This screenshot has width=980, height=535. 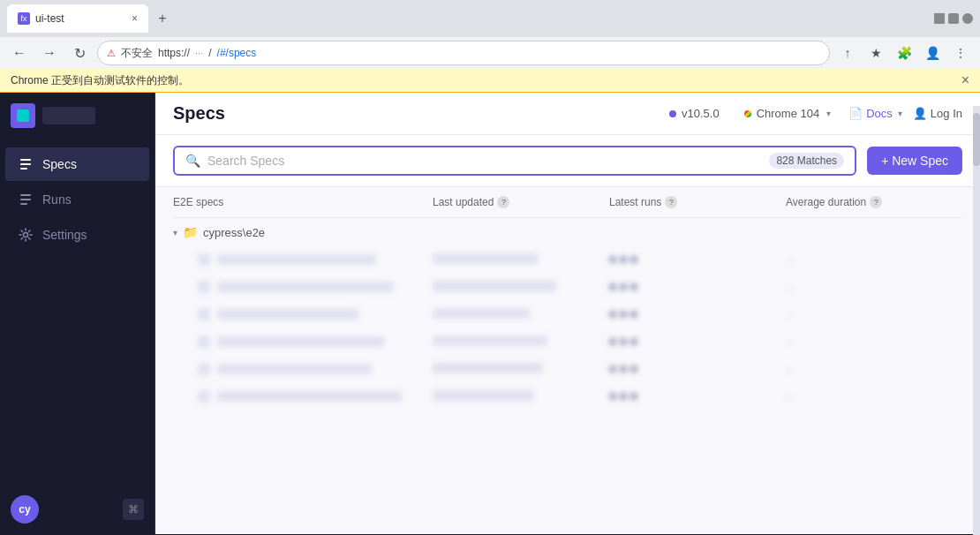 I want to click on minimize-button, so click(x=939, y=19).